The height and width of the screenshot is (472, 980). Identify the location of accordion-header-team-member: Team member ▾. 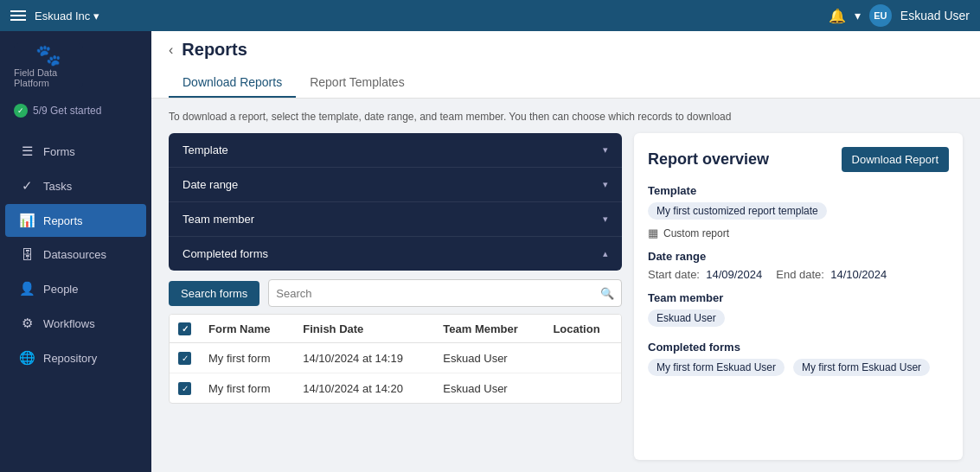
(395, 220).